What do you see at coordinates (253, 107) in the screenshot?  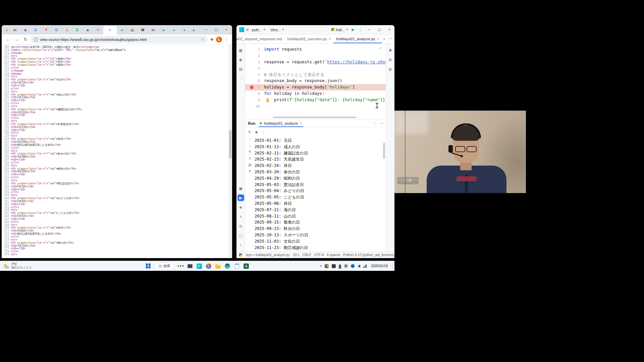 I see `line-number: 10` at bounding box center [253, 107].